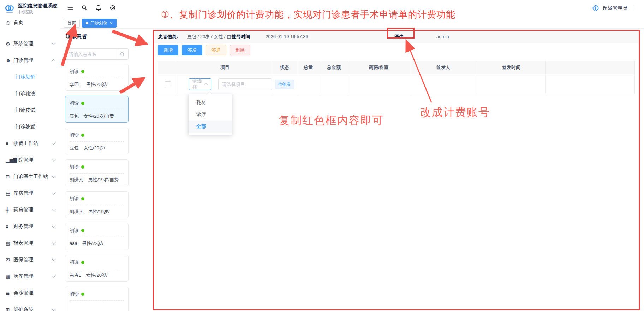  I want to click on action-button: 新增, so click(168, 50).